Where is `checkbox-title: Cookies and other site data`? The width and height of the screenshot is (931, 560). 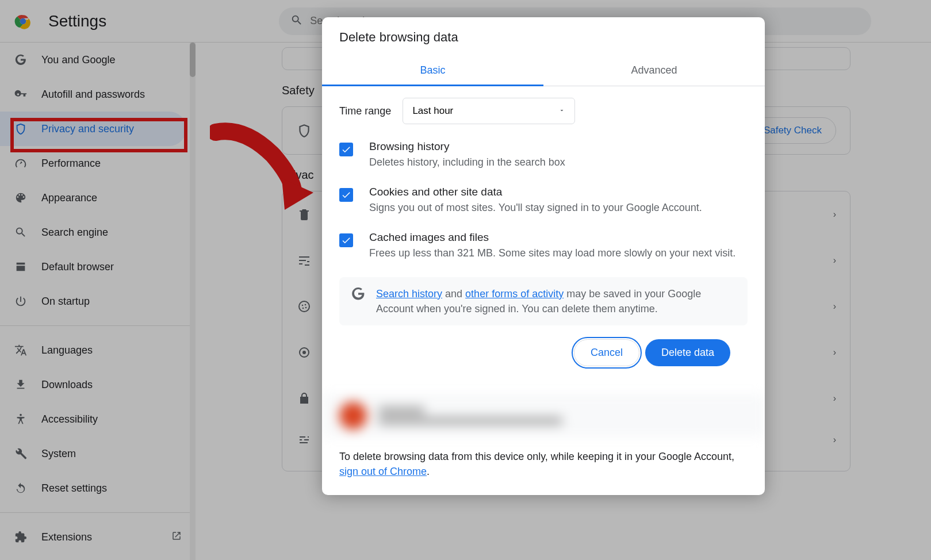 checkbox-title: Cookies and other site data is located at coordinates (536, 192).